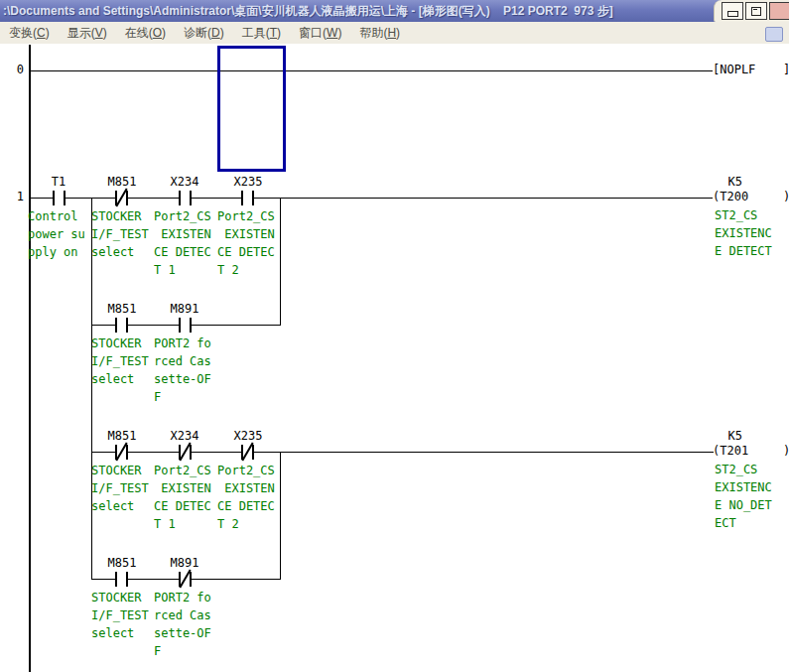 This screenshot has height=672, width=789. What do you see at coordinates (379, 34) in the screenshot?
I see `menu-item-H: 帮助(H)` at bounding box center [379, 34].